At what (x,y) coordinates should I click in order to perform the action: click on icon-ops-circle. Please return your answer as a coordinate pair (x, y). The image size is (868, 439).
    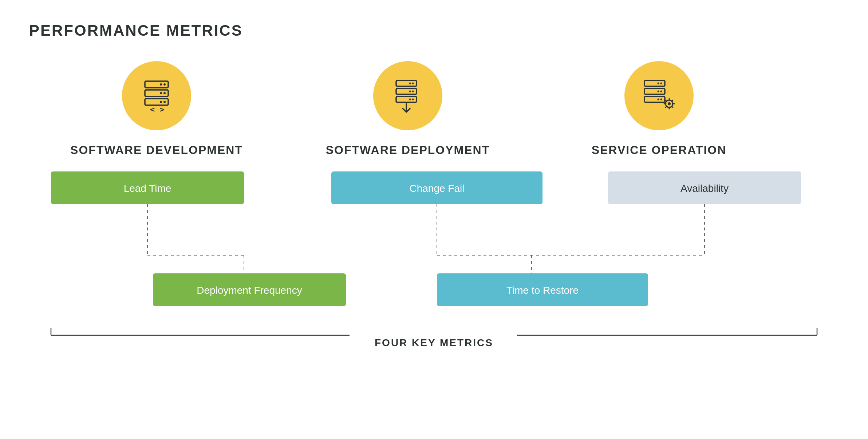
    Looking at the image, I should click on (659, 96).